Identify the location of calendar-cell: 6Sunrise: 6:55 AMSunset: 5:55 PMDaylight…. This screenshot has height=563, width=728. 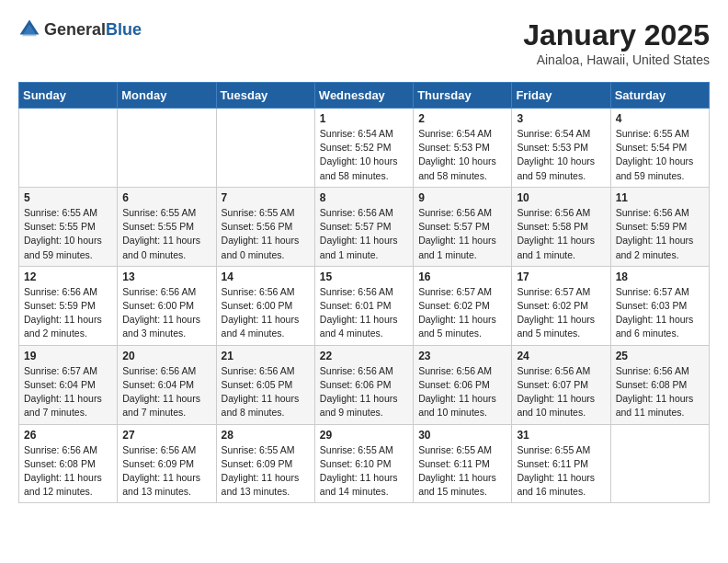
(167, 226).